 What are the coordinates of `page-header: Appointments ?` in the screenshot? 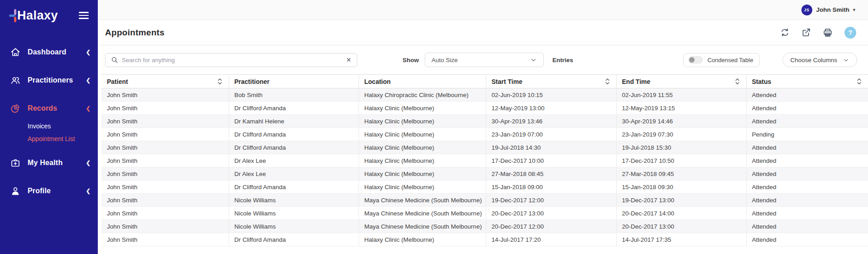 It's located at (483, 33).